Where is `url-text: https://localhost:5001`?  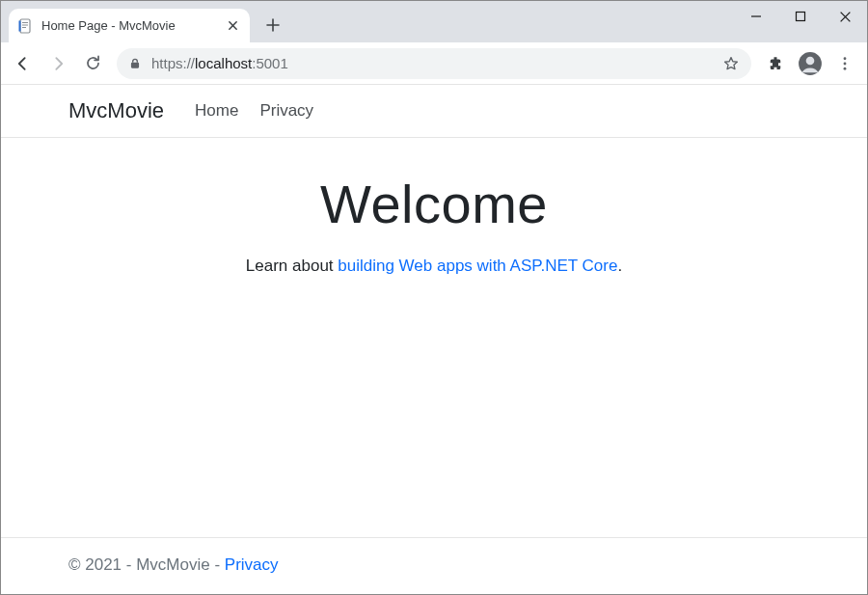 url-text: https://localhost:5001 is located at coordinates (220, 64).